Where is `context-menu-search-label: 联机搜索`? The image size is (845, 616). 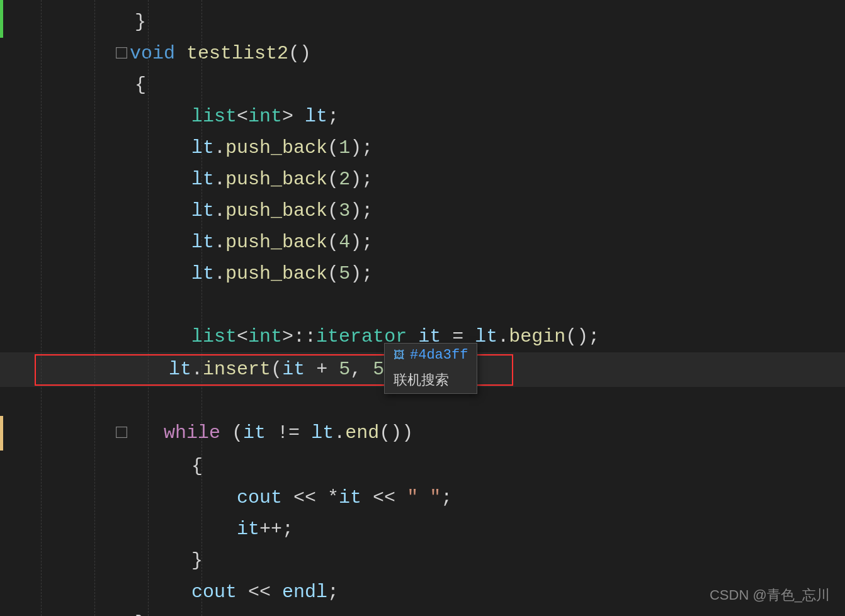
context-menu-search-label: 联机搜索 is located at coordinates (421, 380).